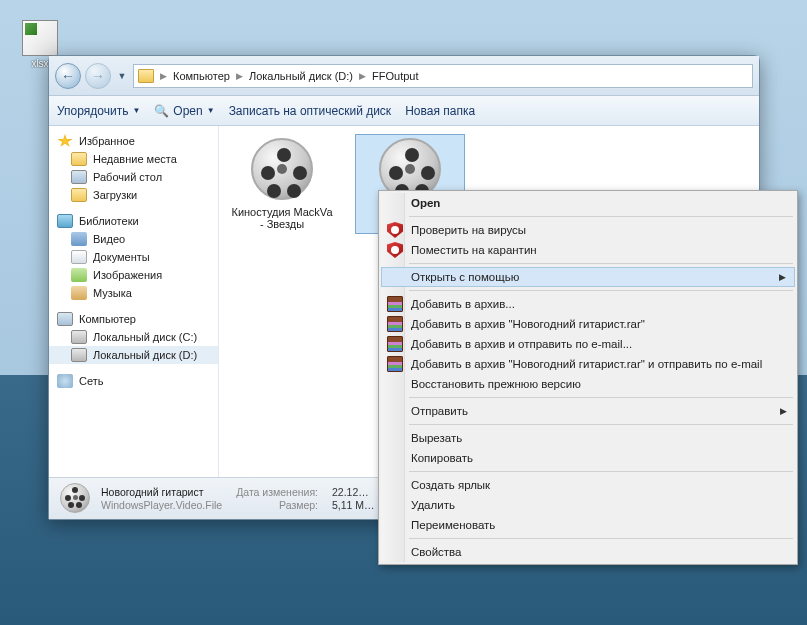 This screenshot has width=807, height=625. What do you see at coordinates (588, 344) in the screenshot?
I see `menu-add-archive-email: Добавить в архив и отправить по e-mail..…` at bounding box center [588, 344].